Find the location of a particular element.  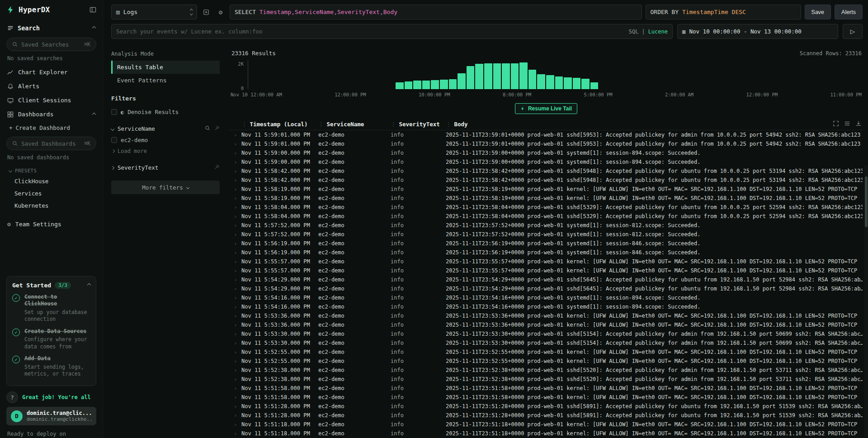

saved-dashboards-input: Saved Dashboards ⌘K is located at coordinates (52, 143).